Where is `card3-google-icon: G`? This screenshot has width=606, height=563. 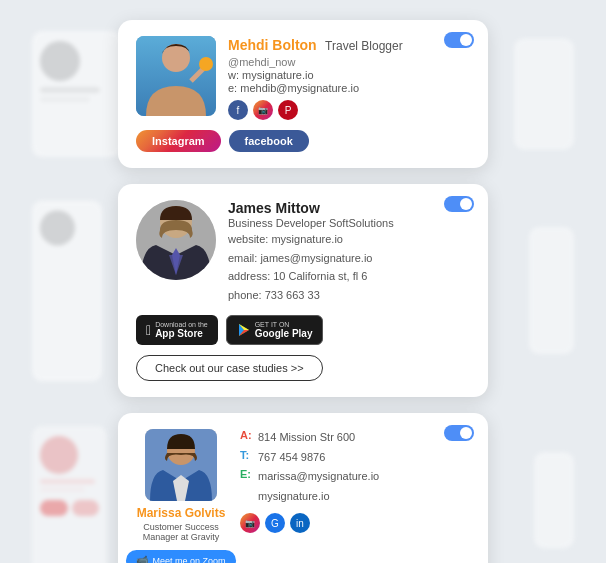
card3-google-icon: G is located at coordinates (275, 523).